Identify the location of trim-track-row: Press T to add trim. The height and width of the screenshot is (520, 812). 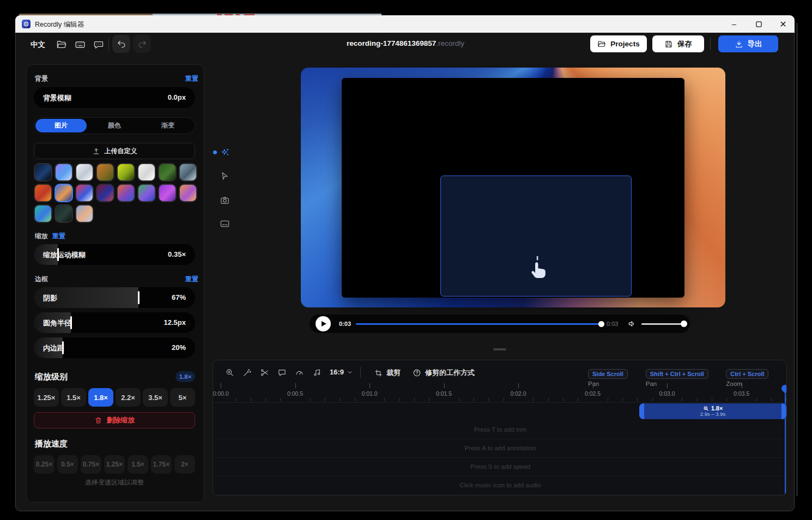
(500, 430).